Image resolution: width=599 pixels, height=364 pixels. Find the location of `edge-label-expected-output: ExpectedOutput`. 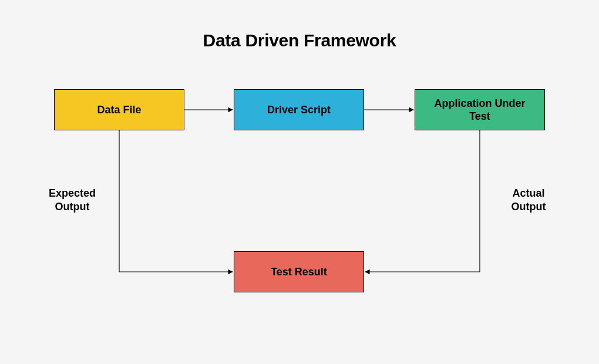

edge-label-expected-output: ExpectedOutput is located at coordinates (72, 200).